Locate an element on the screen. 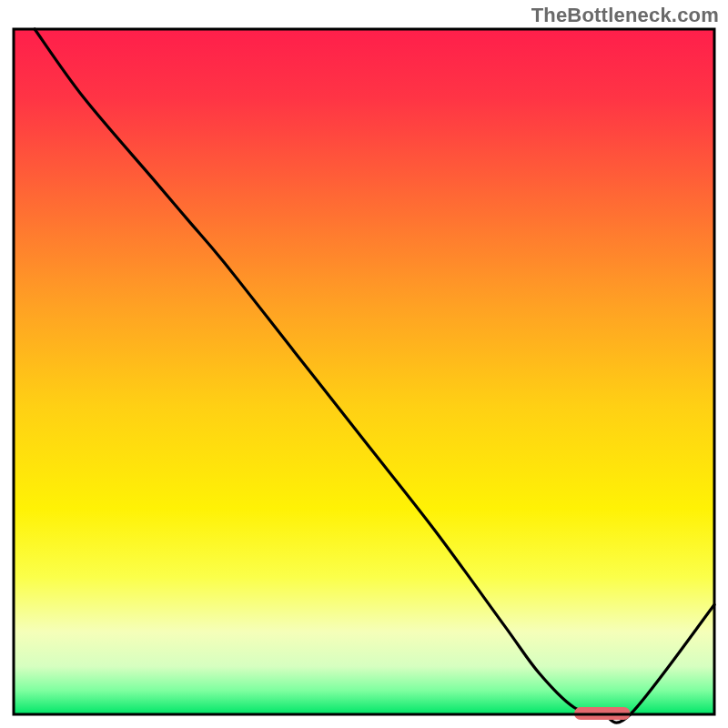 This screenshot has height=728, width=728. attribution-text: TheBottleneck.com is located at coordinates (625, 15).